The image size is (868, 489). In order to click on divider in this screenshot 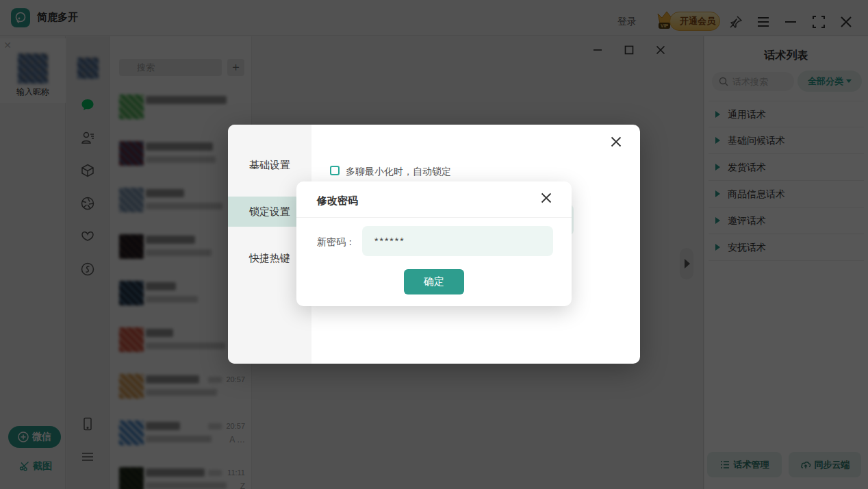, I will do `click(434, 218)`.